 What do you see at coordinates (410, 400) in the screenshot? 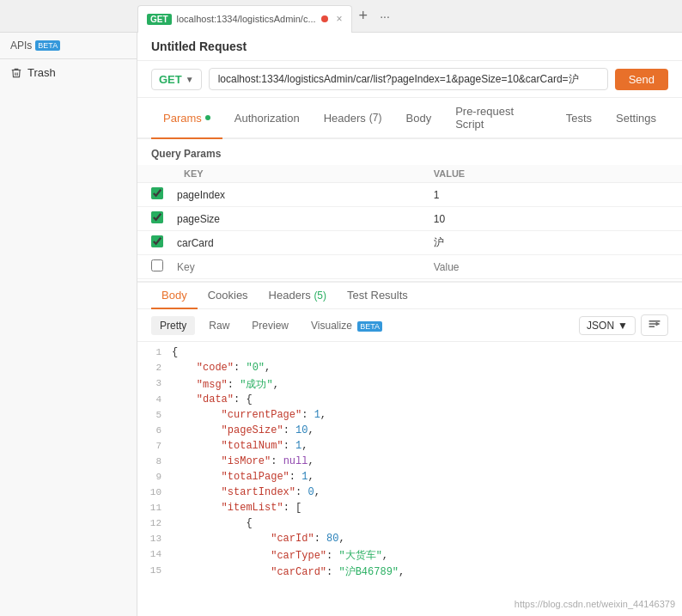
I see `json-line: 4 "data": {` at bounding box center [410, 400].